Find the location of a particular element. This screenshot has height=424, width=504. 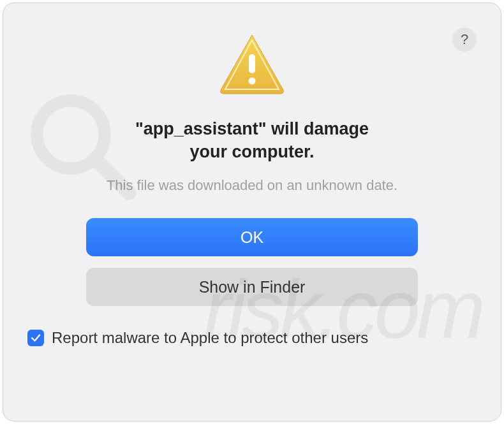

alert-subtitle: This file was downloaded on an unknown d… is located at coordinates (252, 186).